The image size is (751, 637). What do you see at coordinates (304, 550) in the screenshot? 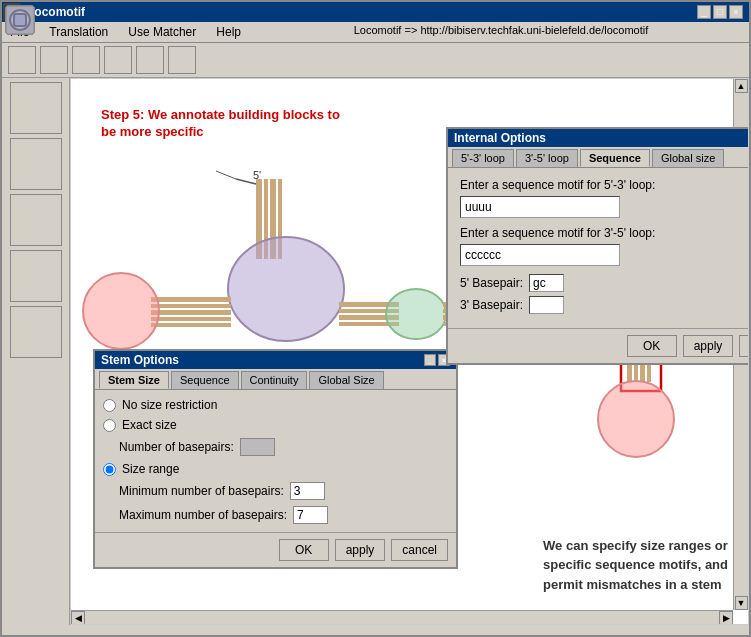
I see `stem-ok-button: OK` at bounding box center [304, 550].